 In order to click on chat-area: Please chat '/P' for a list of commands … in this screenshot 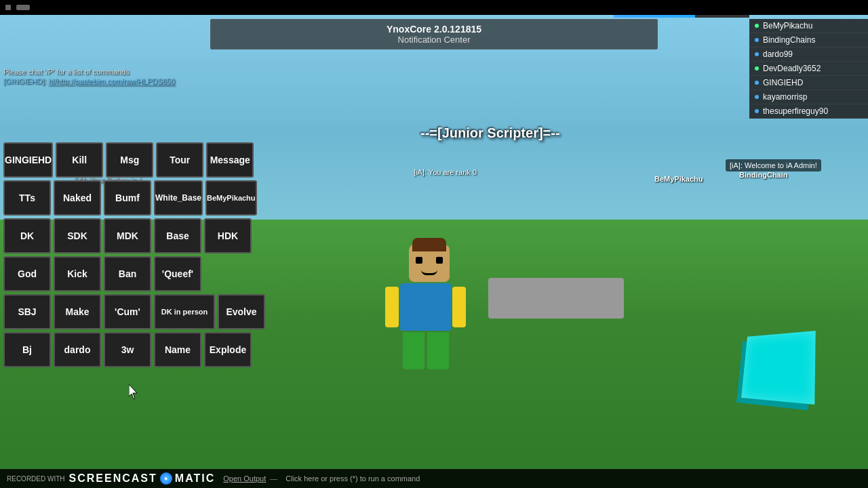, I will do `click(90, 77)`.